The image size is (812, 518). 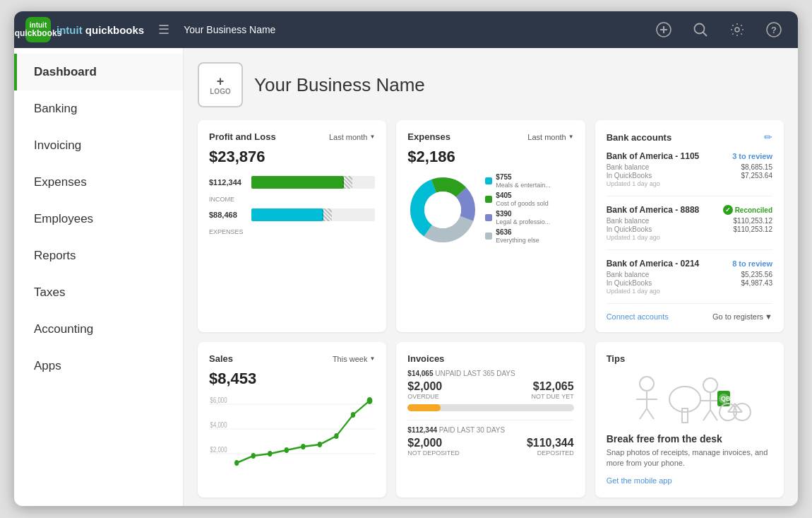 I want to click on pnl-filter: Last month, so click(x=352, y=137).